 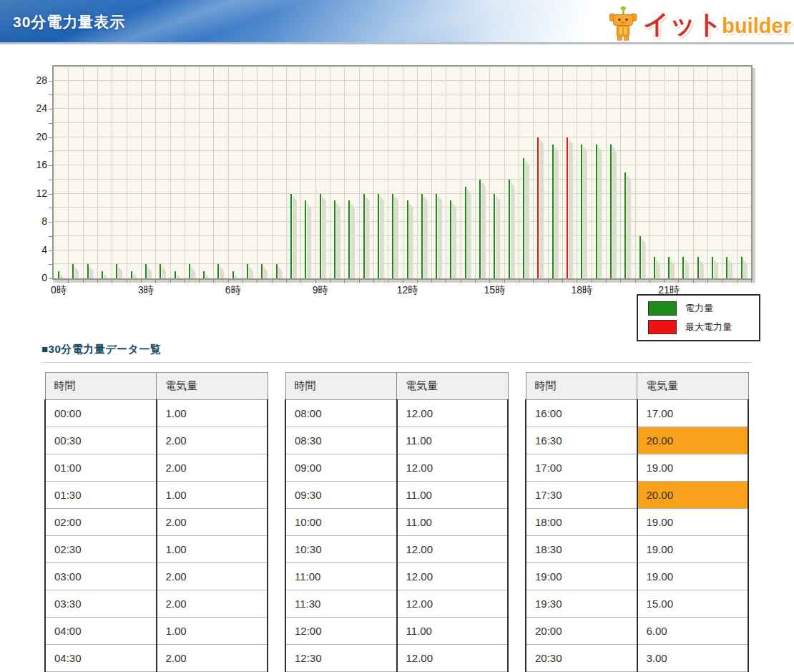 I want to click on time-cell: 20:00, so click(x=582, y=631).